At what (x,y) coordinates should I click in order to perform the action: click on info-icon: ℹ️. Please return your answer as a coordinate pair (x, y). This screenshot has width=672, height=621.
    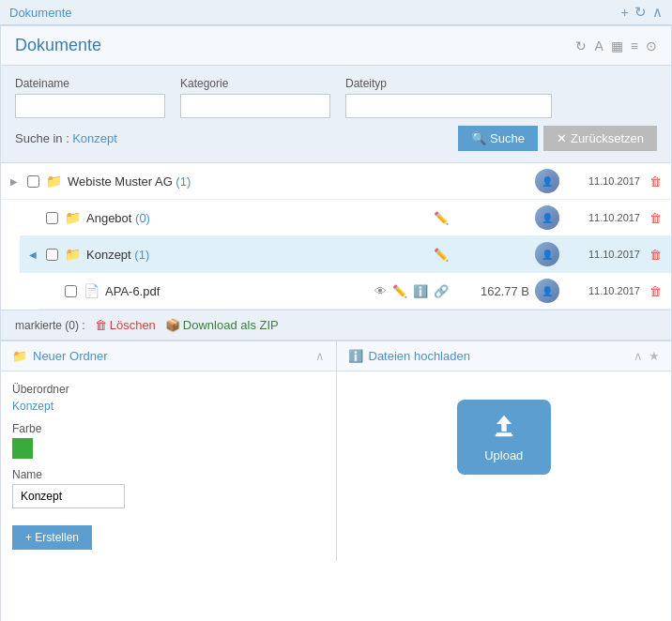
    Looking at the image, I should click on (420, 291).